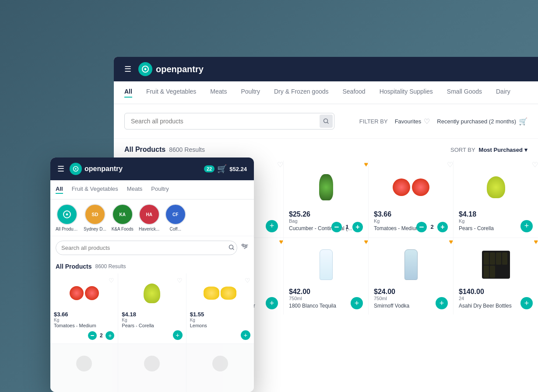  Describe the element at coordinates (95, 214) in the screenshot. I see `supplier-avatar-sydney: SD` at that location.